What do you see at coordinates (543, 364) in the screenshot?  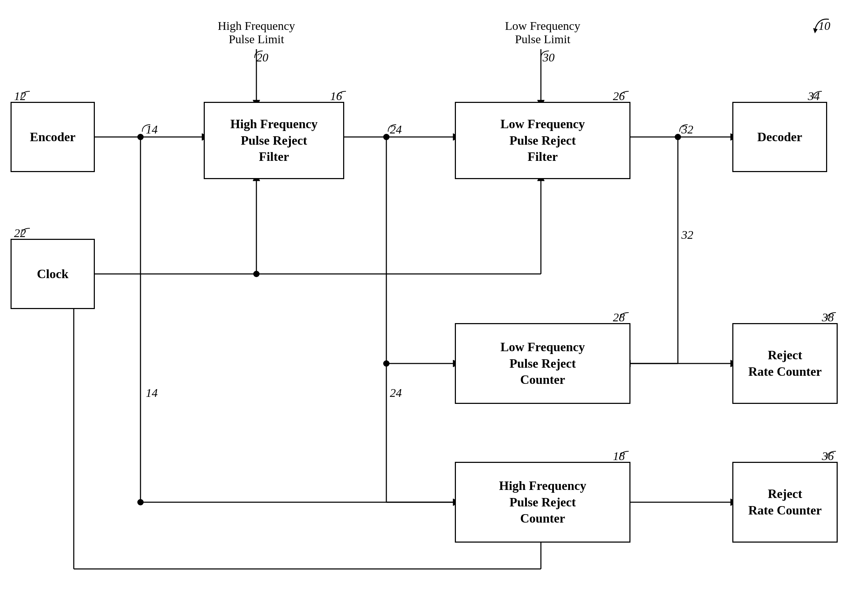 I see `lf-counter-block: Low FrequencyPulse RejectCounter` at bounding box center [543, 364].